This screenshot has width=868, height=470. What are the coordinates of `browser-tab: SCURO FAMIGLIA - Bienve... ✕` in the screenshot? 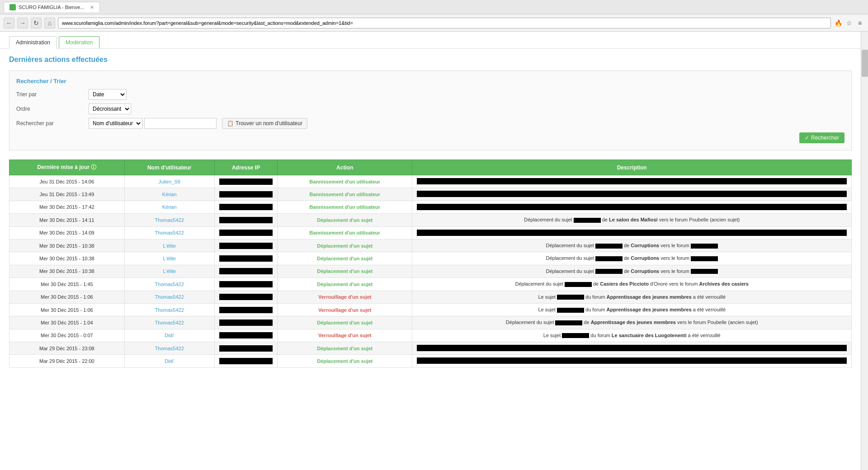 It's located at (52, 7).